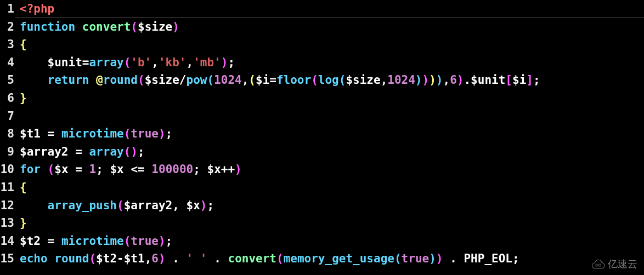 This screenshot has height=275, width=644. What do you see at coordinates (322, 9) in the screenshot?
I see `code-line: 1<?php` at bounding box center [322, 9].